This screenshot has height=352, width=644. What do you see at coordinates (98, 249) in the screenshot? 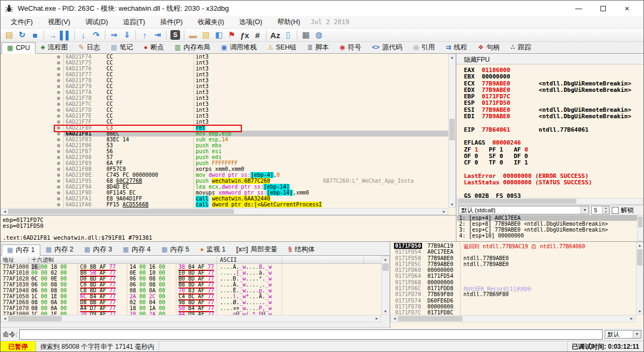
I see `tab-内存 3: ▦内存 3` at bounding box center [98, 249].